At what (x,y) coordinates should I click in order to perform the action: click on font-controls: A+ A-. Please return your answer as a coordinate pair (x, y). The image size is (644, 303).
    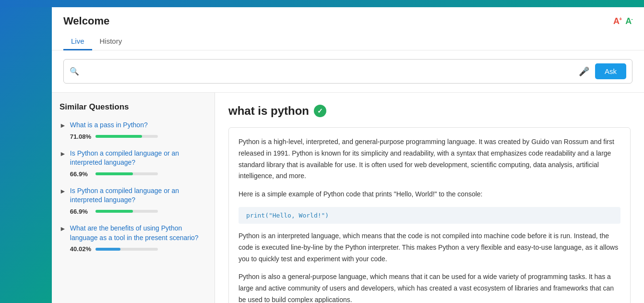
    Looking at the image, I should click on (623, 21).